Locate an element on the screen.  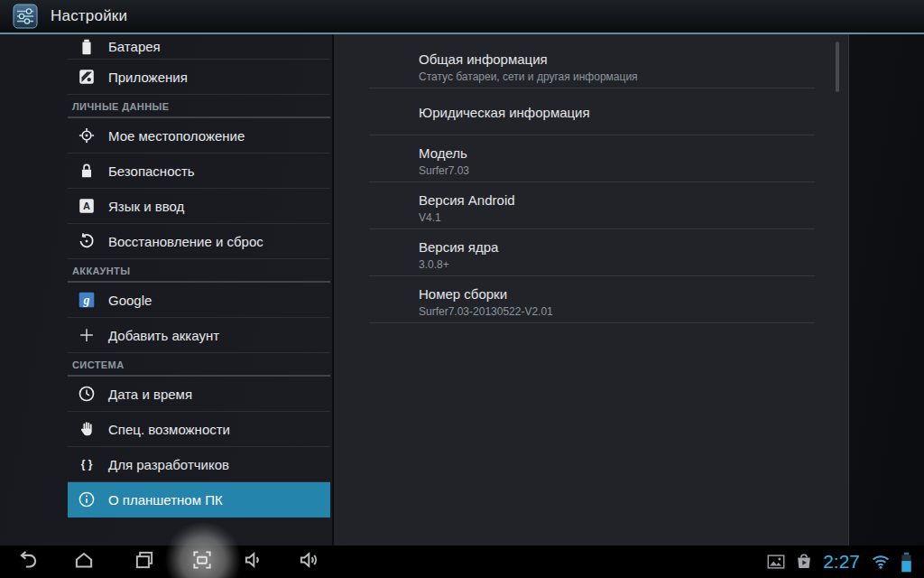
svg-text: g is located at coordinates (87, 300).